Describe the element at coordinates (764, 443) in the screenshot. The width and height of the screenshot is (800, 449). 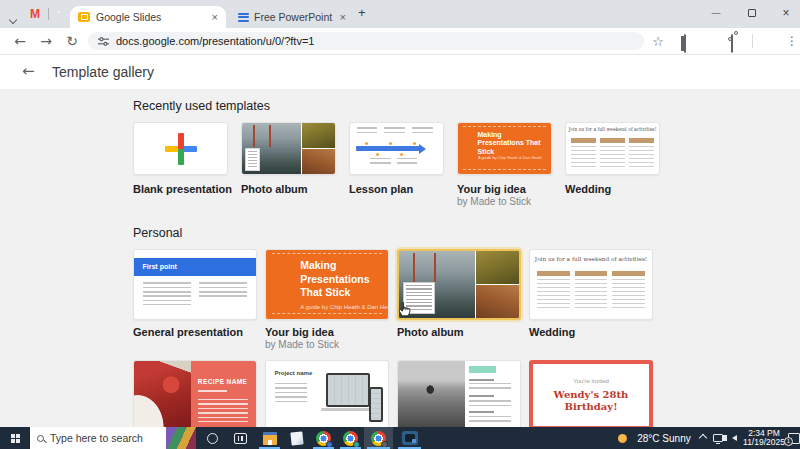
I see `tray-date: 11/19/2025` at that location.